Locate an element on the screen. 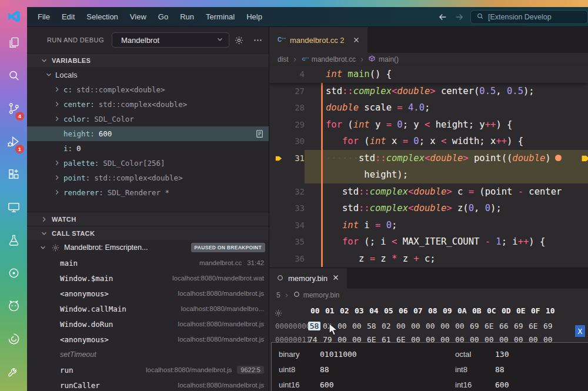  call-stack-frame: runlocalhost:8080/mandelbrot.js9622:5 is located at coordinates (148, 370).